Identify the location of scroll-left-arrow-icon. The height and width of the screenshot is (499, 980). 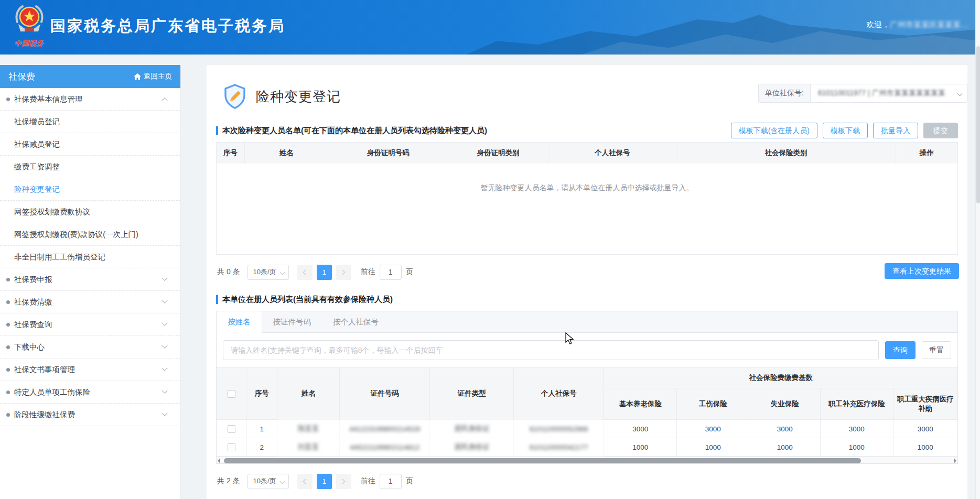
(219, 461).